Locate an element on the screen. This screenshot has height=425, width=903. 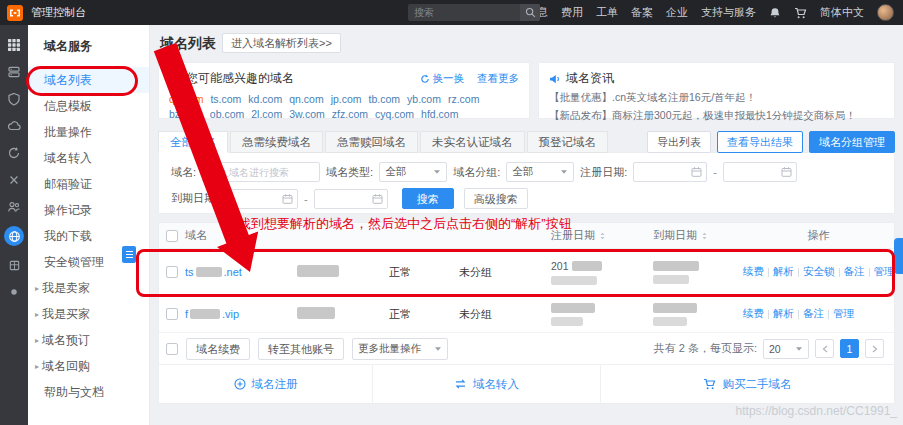
prev-page-button is located at coordinates (824, 348).